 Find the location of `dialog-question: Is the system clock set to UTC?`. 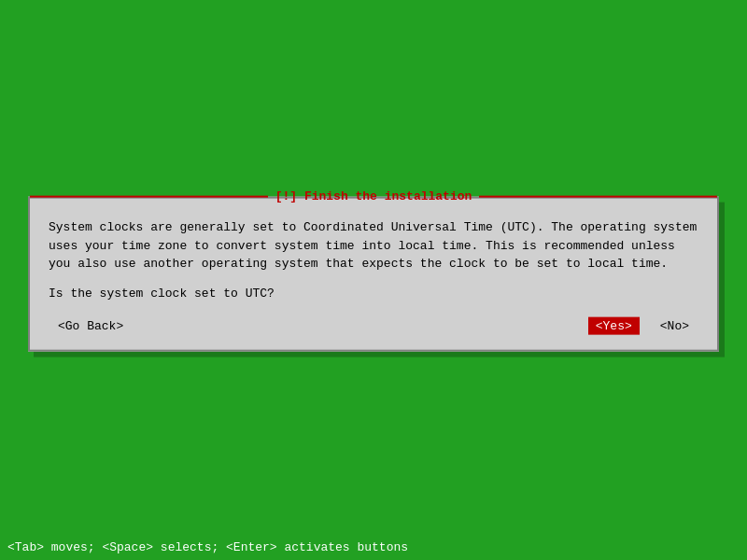

dialog-question: Is the system clock set to UTC? is located at coordinates (374, 293).